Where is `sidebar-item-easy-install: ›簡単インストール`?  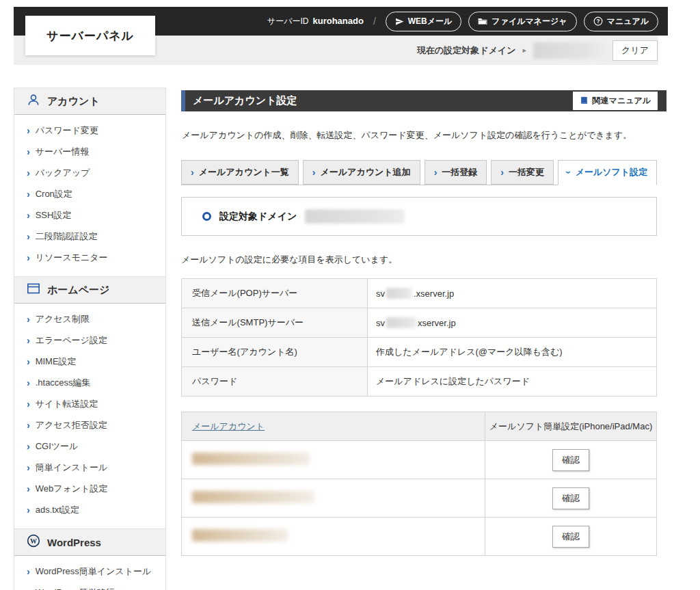 sidebar-item-easy-install: ›簡単インストール is located at coordinates (90, 468).